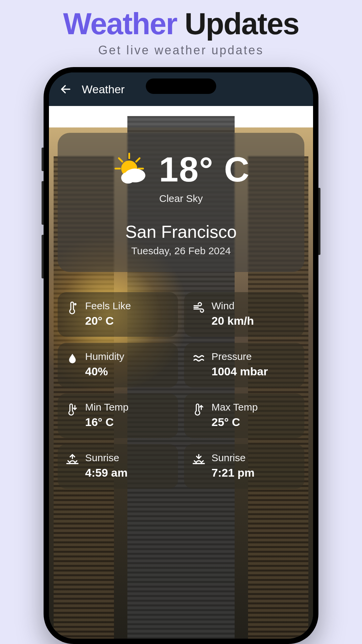 The width and height of the screenshot is (362, 644). Describe the element at coordinates (244, 365) in the screenshot. I see `tile-pressure: Pressure 1004 mbar` at that location.